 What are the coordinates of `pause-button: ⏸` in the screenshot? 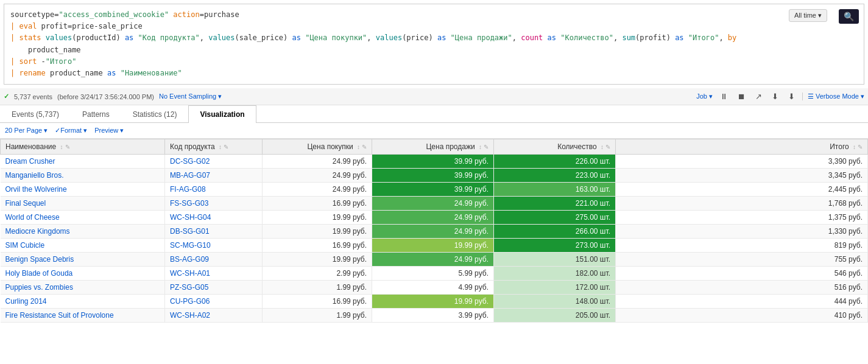 It's located at (724, 96).